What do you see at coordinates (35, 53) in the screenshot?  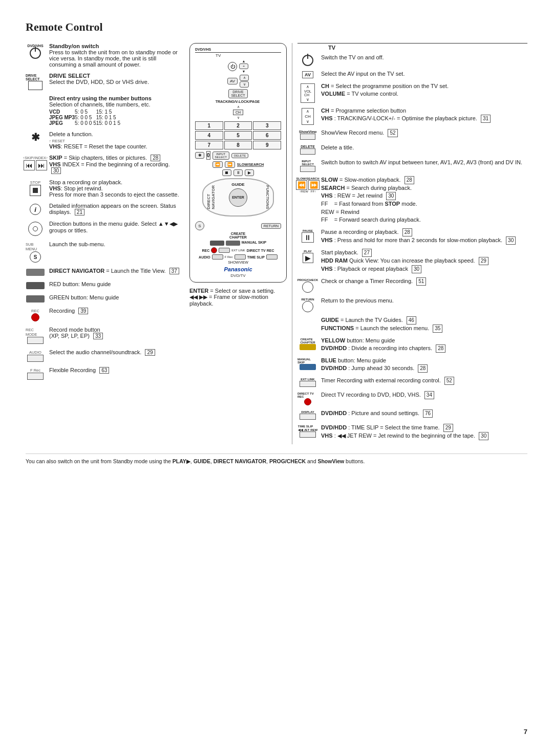 I see `power-icon` at bounding box center [35, 53].